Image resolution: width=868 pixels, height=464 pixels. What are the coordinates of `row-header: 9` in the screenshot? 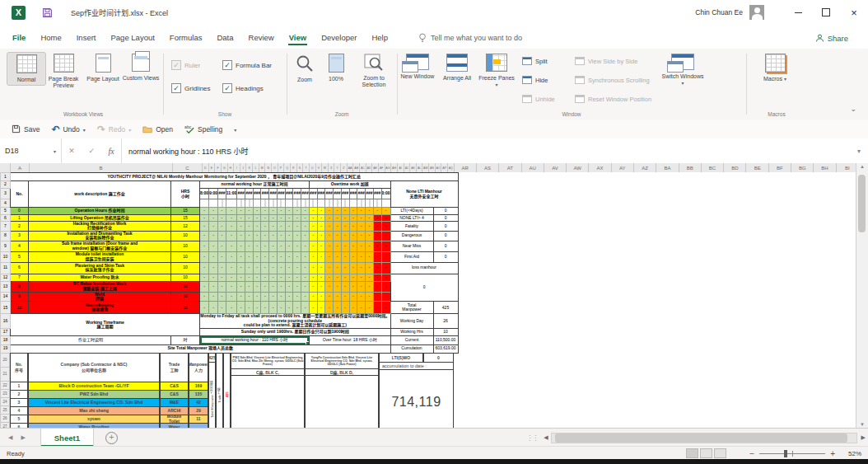 It's located at (6, 246).